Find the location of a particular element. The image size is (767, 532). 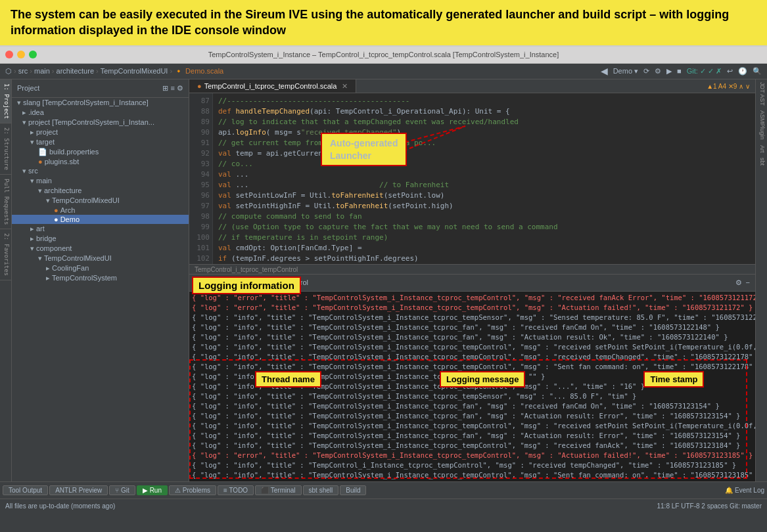

tree-target: ▾ target is located at coordinates (100, 142).